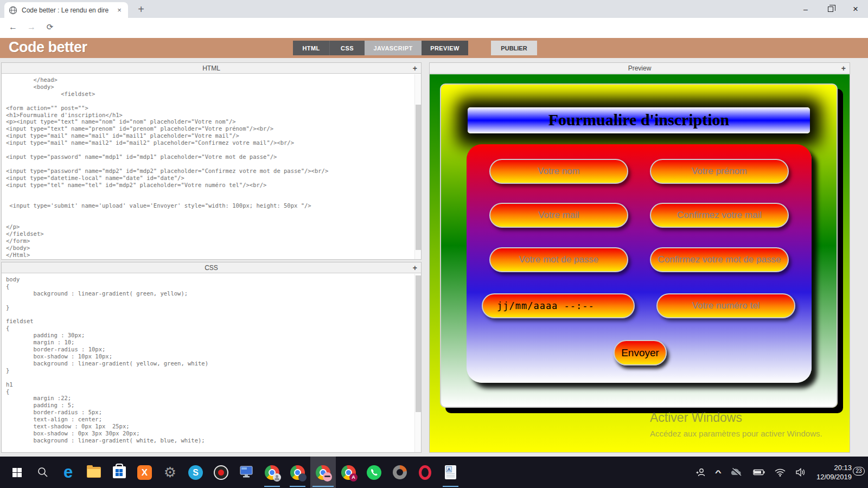  What do you see at coordinates (119, 472) in the screenshot?
I see `taskbar-store` at bounding box center [119, 472].